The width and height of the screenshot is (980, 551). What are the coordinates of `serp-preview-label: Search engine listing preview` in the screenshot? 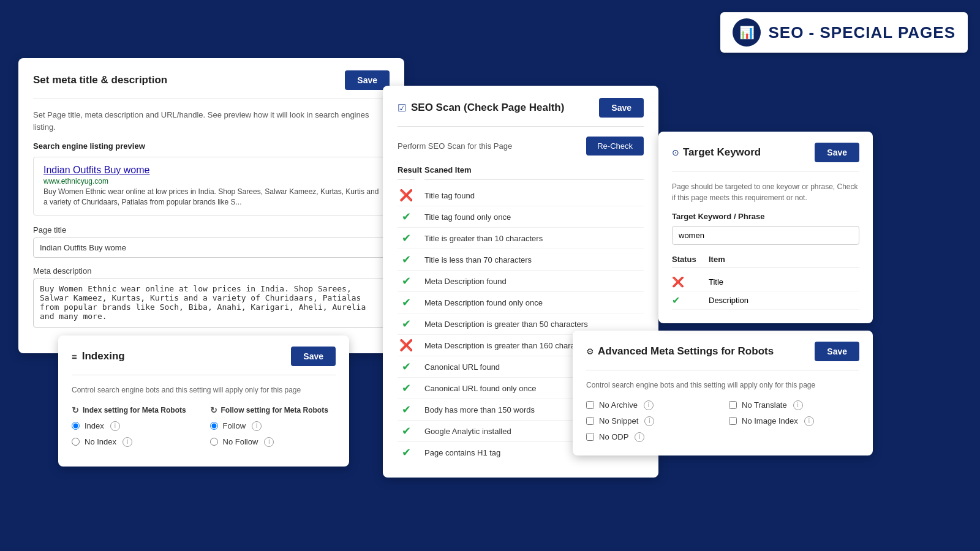 It's located at (211, 146).